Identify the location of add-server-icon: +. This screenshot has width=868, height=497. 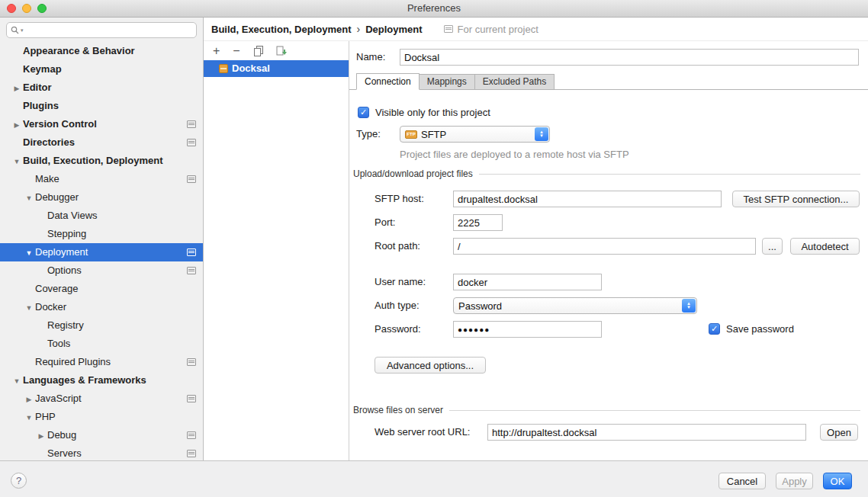
(217, 51).